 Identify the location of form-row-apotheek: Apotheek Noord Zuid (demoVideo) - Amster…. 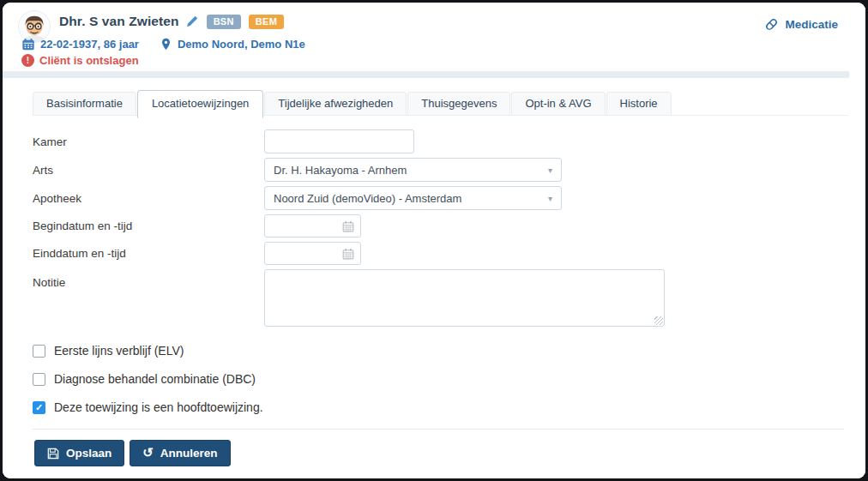
(434, 198).